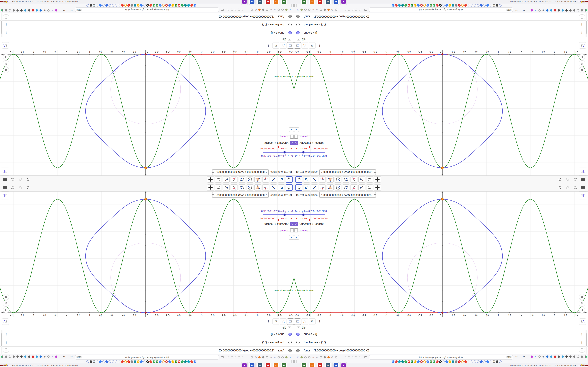 Image resolution: width=588 pixels, height=367 pixels. Describe the element at coordinates (29, 356) in the screenshot. I see `trash-icon` at that location.